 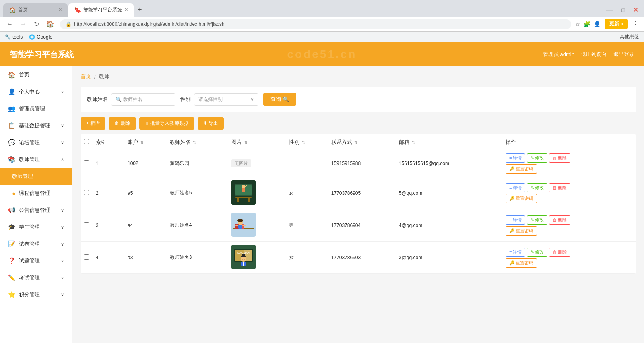 What do you see at coordinates (36, 261) in the screenshot?
I see `sidebar-item-question: ❓ 试题管理 ∨` at bounding box center [36, 261].